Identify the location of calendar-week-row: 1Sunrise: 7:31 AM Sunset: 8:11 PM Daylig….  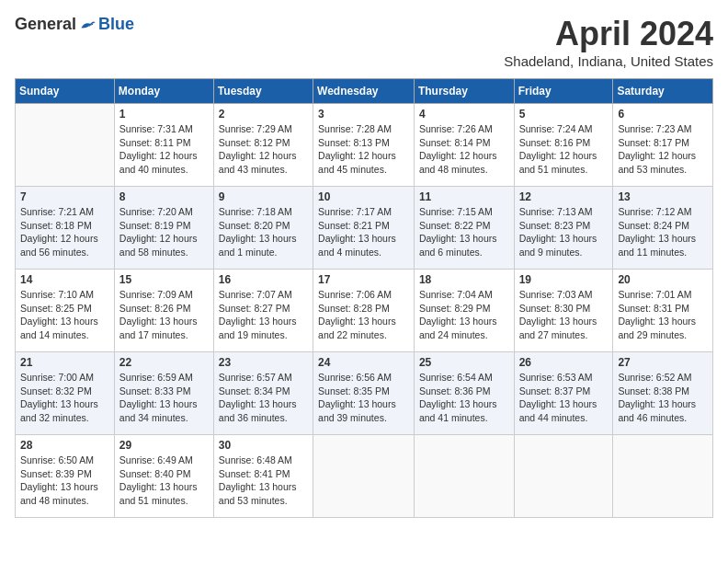
(364, 145).